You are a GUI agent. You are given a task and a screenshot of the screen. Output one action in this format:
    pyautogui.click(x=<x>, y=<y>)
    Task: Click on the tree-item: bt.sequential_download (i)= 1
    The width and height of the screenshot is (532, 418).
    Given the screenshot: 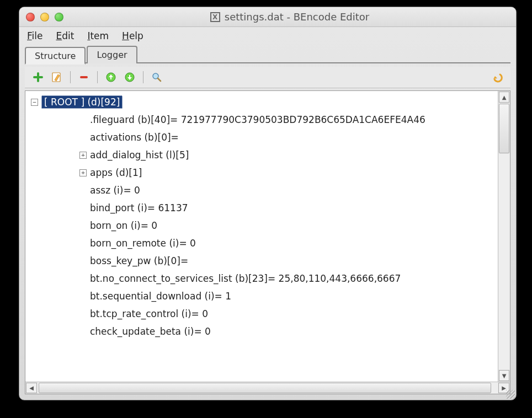 What is the action you would take?
    pyautogui.click(x=262, y=296)
    